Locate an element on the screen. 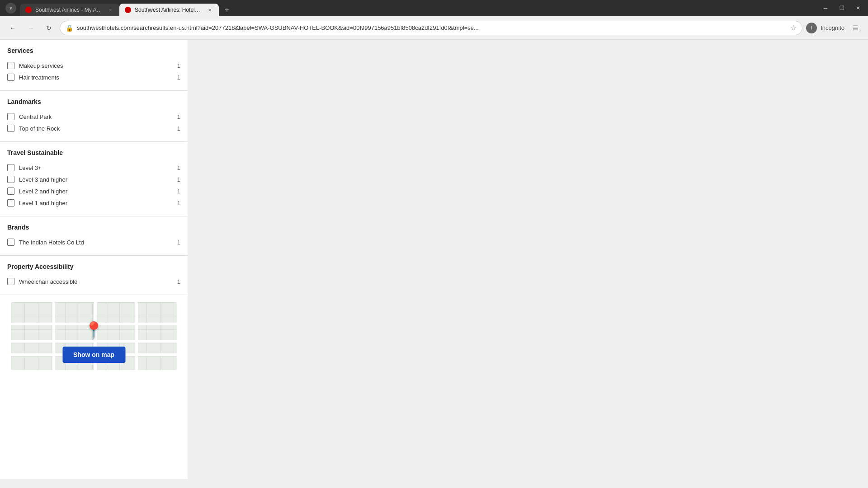 This screenshot has height=488, width=868. hair-label: Hair treatments is located at coordinates (96, 78).